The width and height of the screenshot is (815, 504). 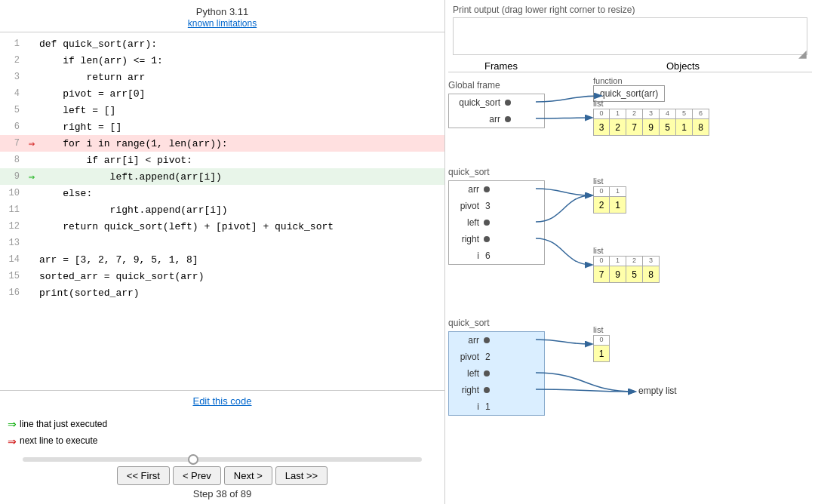 I want to click on cell-index: 6, so click(x=701, y=114).